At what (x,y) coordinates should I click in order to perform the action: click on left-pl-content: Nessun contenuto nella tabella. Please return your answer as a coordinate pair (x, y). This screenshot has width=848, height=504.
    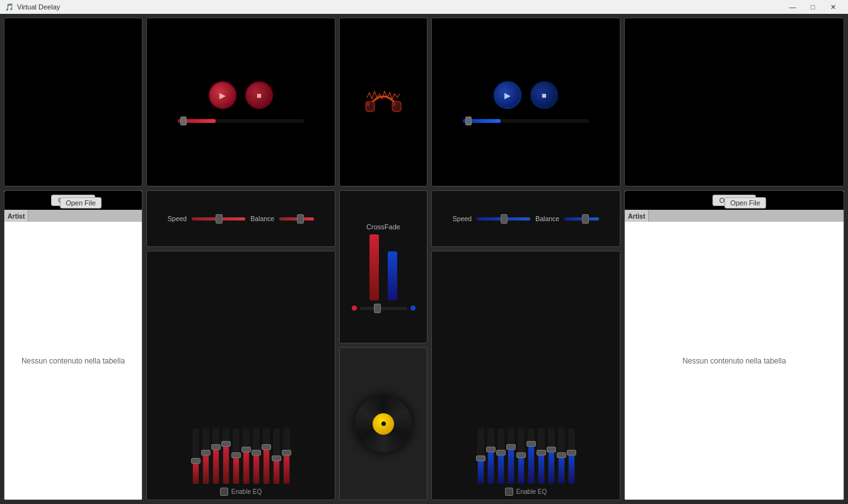
    Looking at the image, I should click on (73, 360).